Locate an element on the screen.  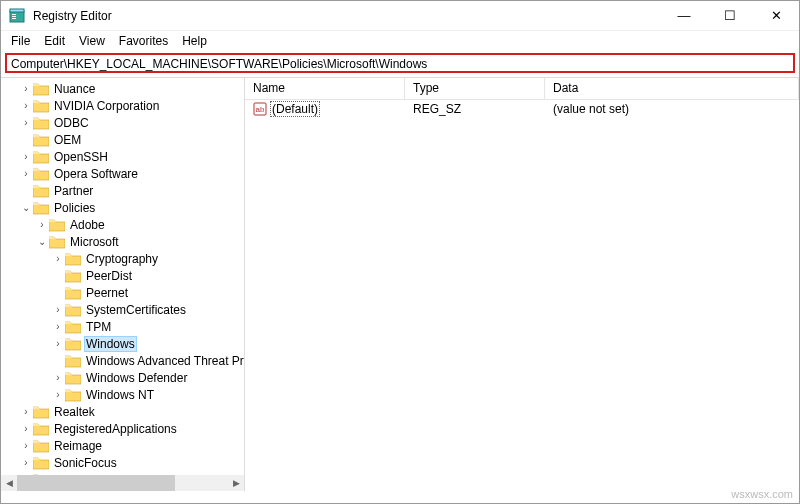
minimize-button: — is located at coordinates (684, 16).